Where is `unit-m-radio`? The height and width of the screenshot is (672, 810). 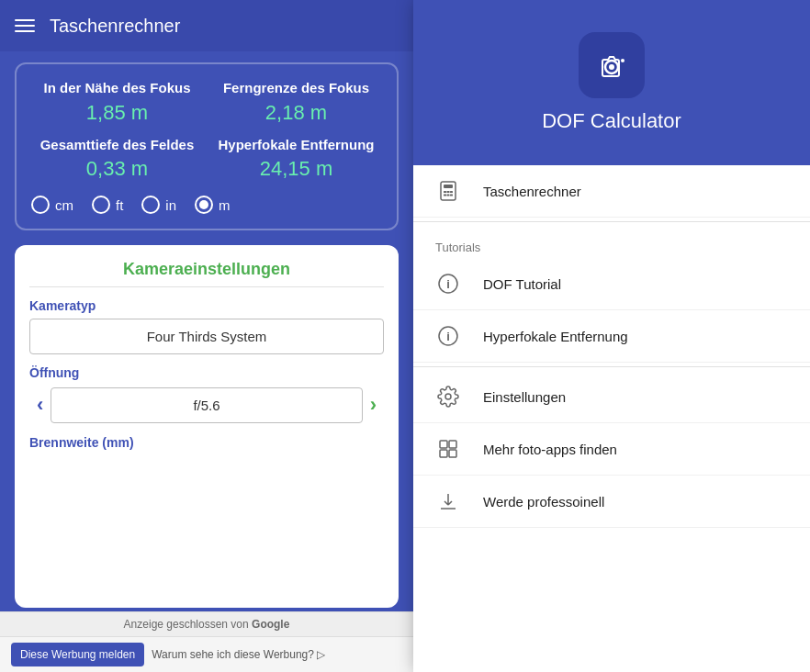 unit-m-radio is located at coordinates (204, 205).